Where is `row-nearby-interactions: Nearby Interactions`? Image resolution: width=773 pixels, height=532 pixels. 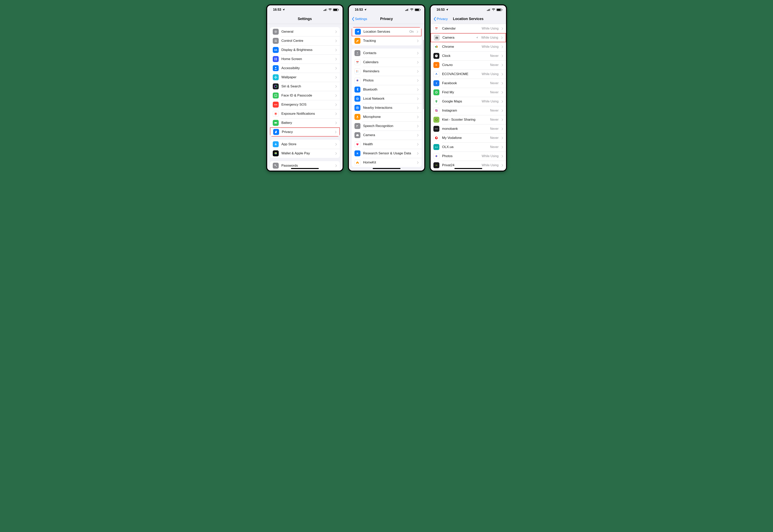 row-nearby-interactions: Nearby Interactions is located at coordinates (386, 108).